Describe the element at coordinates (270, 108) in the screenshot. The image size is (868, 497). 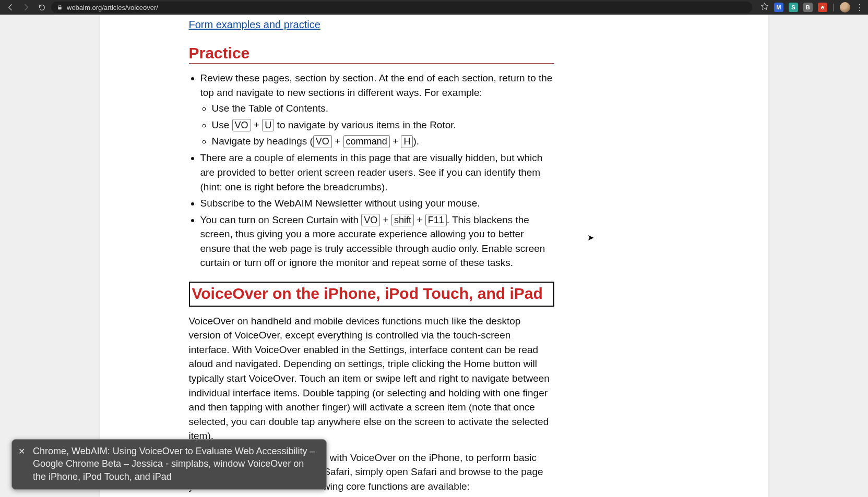
I see `text: Use the Table of Contents.` at that location.